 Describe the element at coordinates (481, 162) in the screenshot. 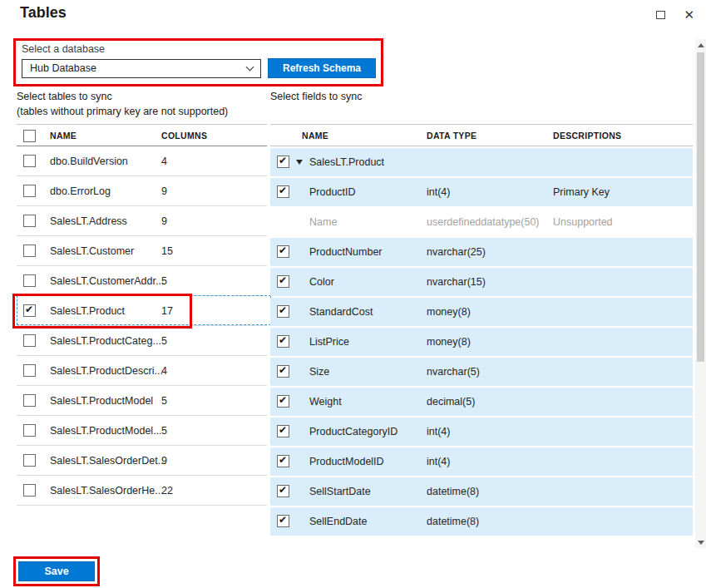

I see `field-group-row: SalesLT.Product` at that location.